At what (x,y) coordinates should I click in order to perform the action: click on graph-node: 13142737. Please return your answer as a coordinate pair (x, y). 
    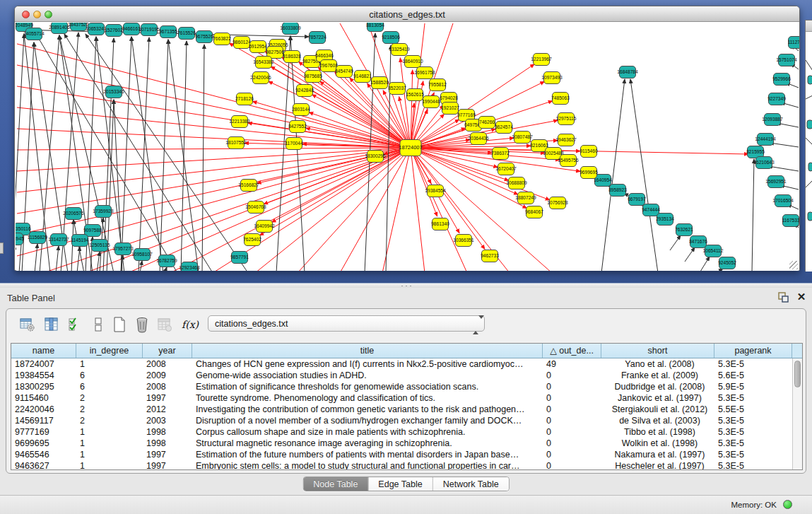
    Looking at the image, I should click on (59, 240).